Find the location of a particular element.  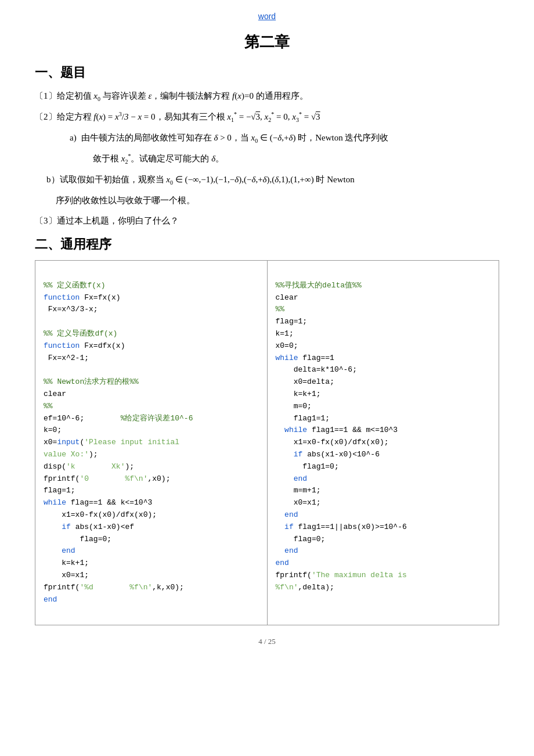

item2: 〔2〕给定方程 f(x) = x3/3 − x = 0，易知其有三个根 x1* … is located at coordinates (267, 117).